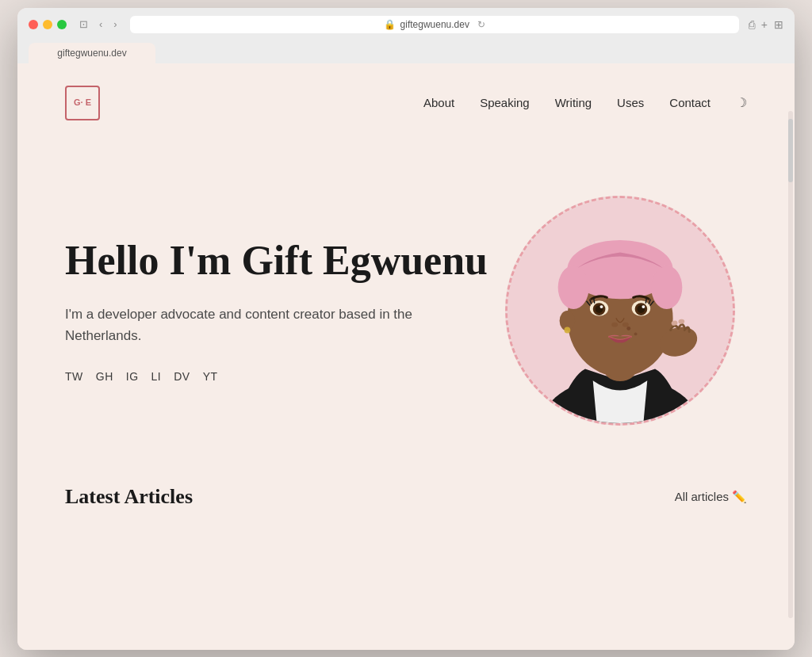 The image size is (812, 657). Describe the element at coordinates (92, 53) in the screenshot. I see `active-tab: giftegwuenu.dev` at that location.